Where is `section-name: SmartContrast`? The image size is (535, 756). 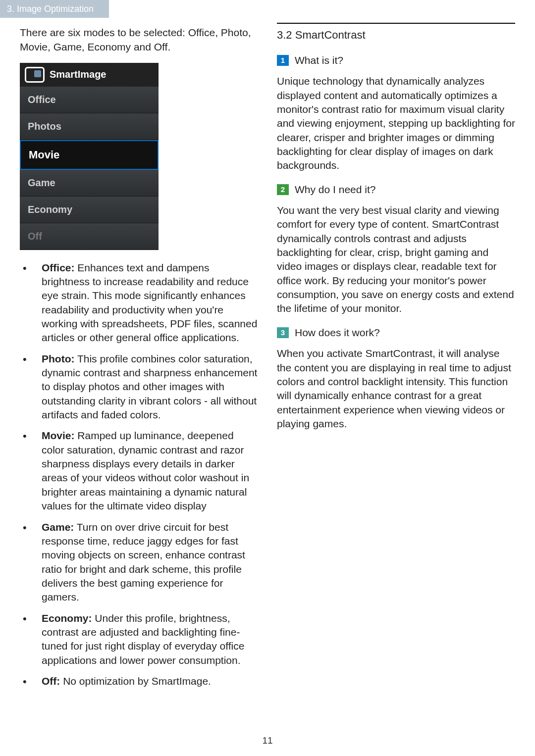 section-name: SmartContrast is located at coordinates (330, 35).